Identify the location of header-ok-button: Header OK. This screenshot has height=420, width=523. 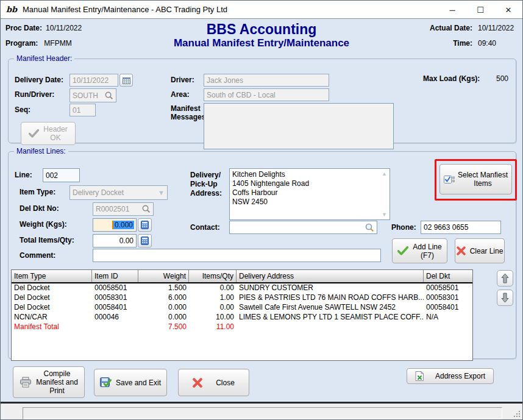
(48, 133).